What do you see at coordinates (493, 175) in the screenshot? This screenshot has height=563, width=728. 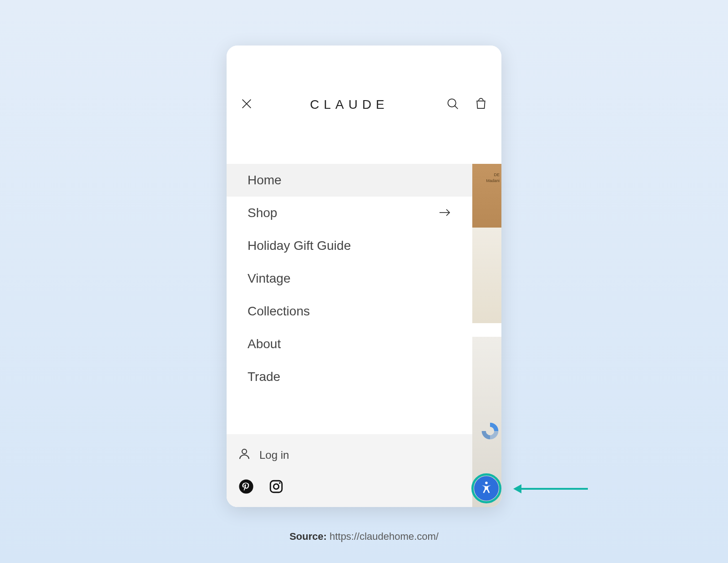 I see `bg-text-line: DE` at bounding box center [493, 175].